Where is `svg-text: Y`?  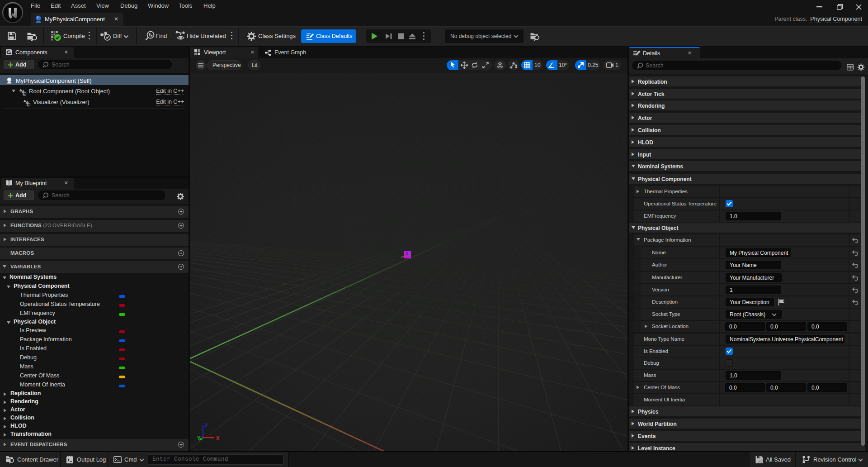 svg-text: Y is located at coordinates (199, 438).